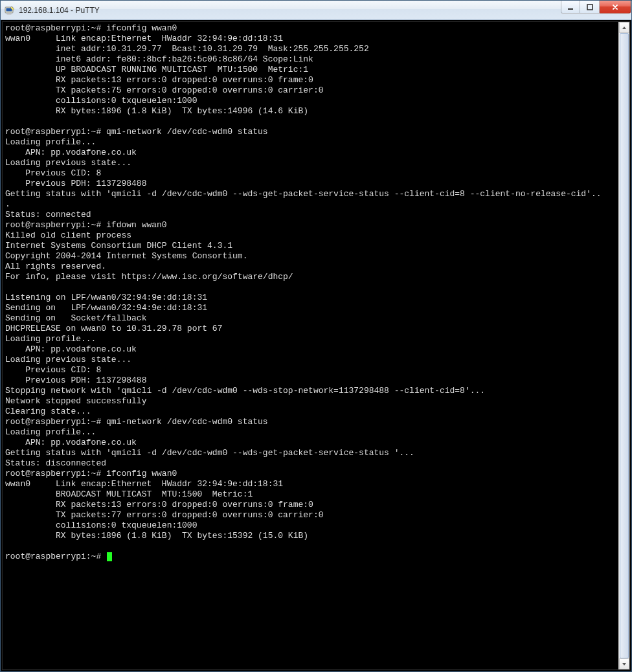 This screenshot has height=672, width=632. Describe the element at coordinates (311, 391) in the screenshot. I see `terminal-line: Stopping network with 'qmicli -d /dev/cd…` at that location.